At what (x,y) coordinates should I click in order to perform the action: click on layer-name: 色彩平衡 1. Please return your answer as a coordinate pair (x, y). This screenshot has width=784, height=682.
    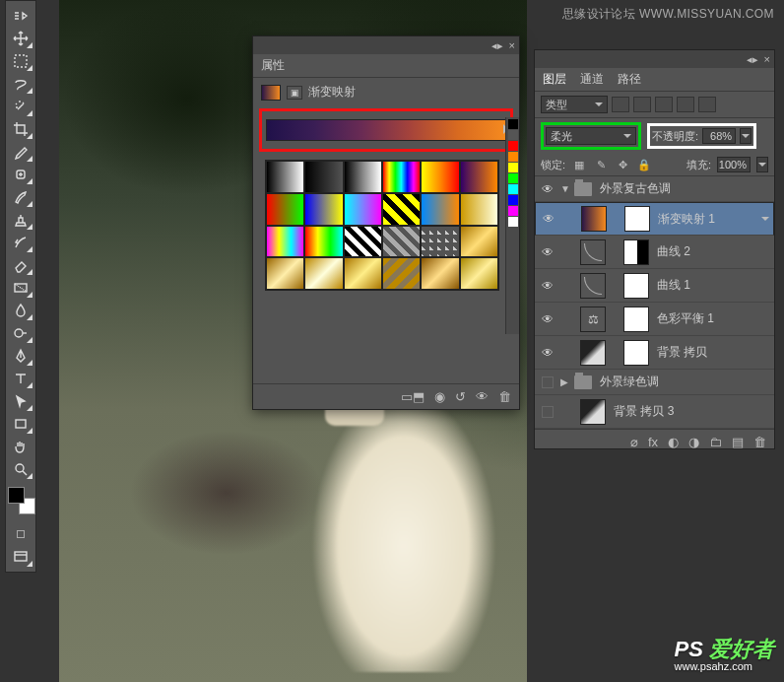
    Looking at the image, I should click on (713, 319).